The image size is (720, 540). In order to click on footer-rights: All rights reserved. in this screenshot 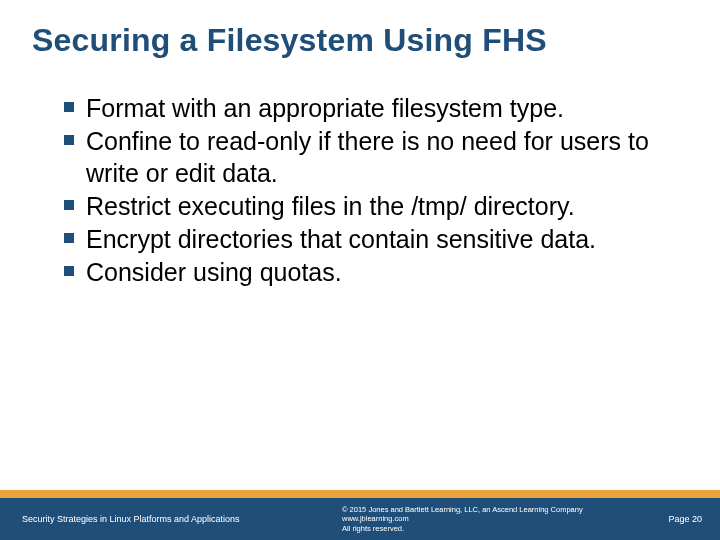, I will do `click(492, 528)`.